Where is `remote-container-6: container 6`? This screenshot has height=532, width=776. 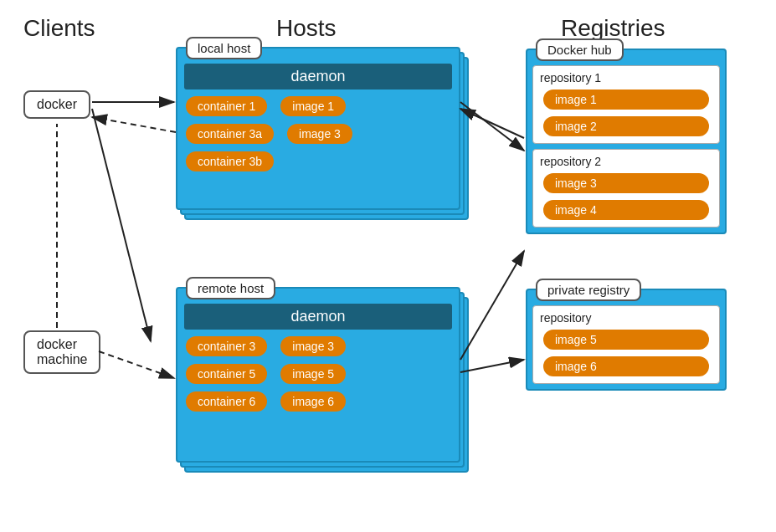 remote-container-6: container 6 is located at coordinates (226, 402).